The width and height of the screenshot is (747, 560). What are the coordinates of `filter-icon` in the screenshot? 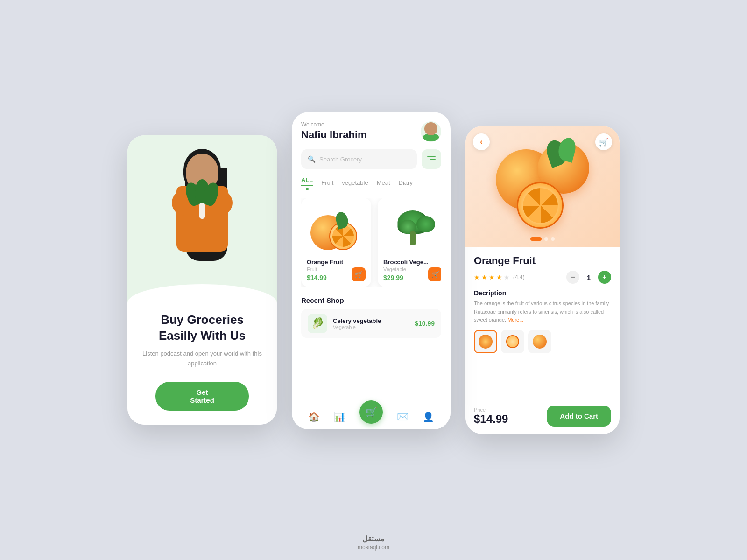 It's located at (431, 159).